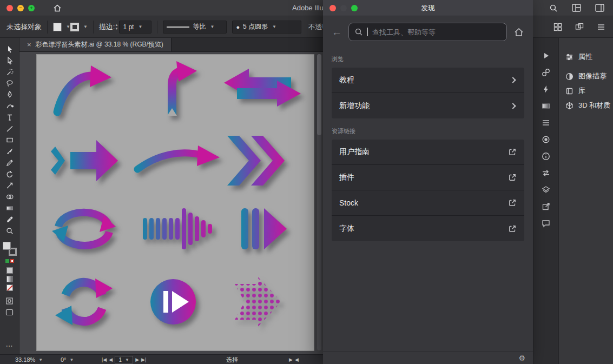  What do you see at coordinates (29, 359) in the screenshot?
I see `zoom-control: 33.18% ▼` at bounding box center [29, 359].